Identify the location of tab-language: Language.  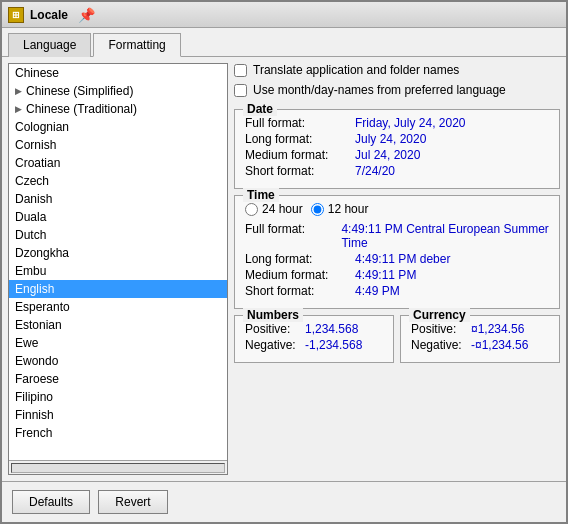
(50, 45).